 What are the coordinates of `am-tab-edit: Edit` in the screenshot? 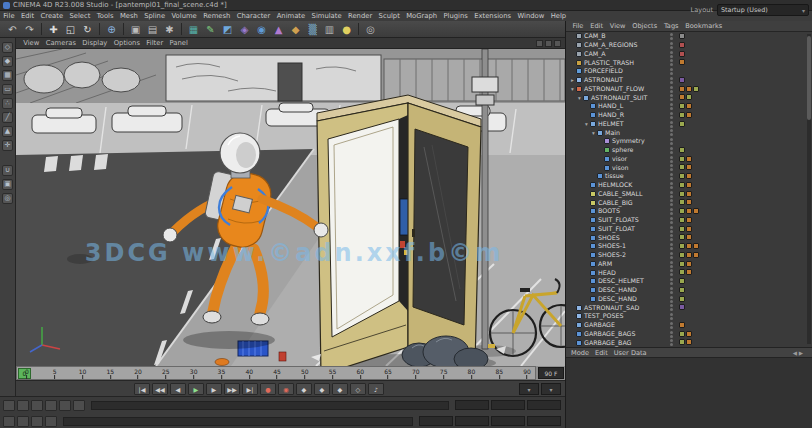 It's located at (602, 352).